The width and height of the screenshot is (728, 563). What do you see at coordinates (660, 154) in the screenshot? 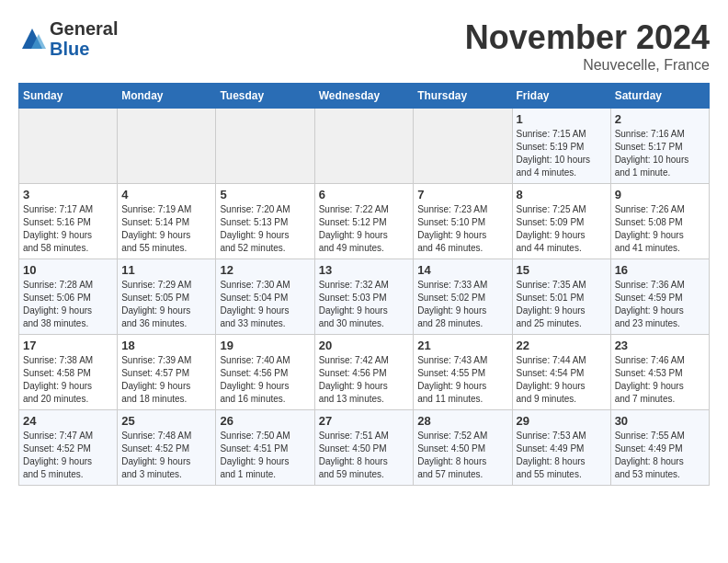
I see `day-info: Sunrise: 7:16 AM Sunset: 5:17 PM Dayligh…` at bounding box center [660, 154].